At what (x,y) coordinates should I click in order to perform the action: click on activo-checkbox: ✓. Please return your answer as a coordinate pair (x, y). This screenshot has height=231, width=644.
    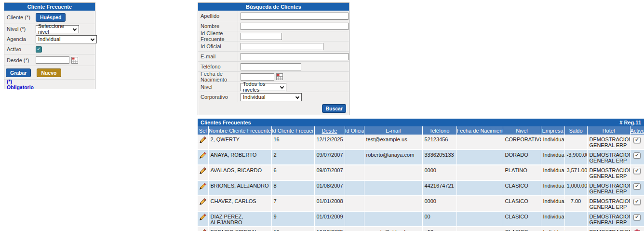
    Looking at the image, I should click on (39, 49).